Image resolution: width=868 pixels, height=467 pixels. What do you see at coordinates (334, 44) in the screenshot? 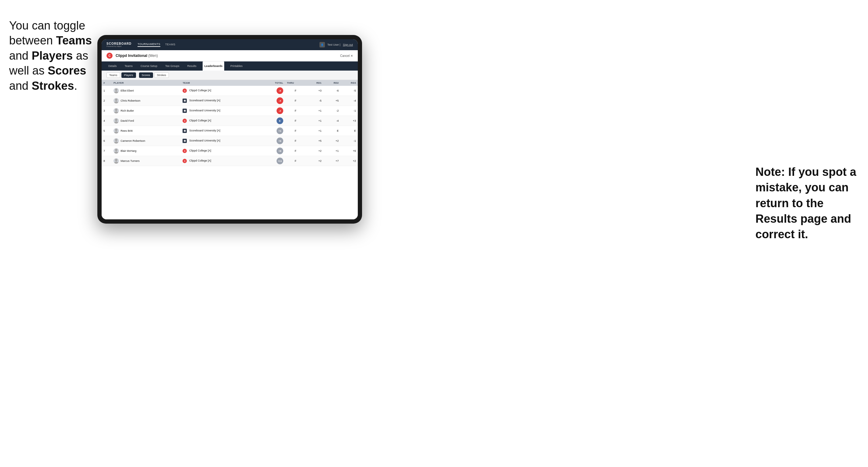
I see `user-label: Test User |` at bounding box center [334, 44].